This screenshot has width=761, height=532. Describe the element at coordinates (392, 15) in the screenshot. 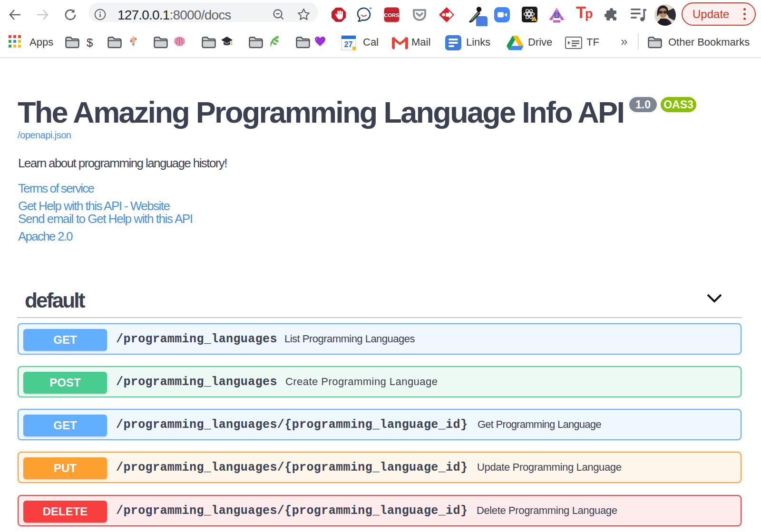

I see `svg-text: CORS` at that location.